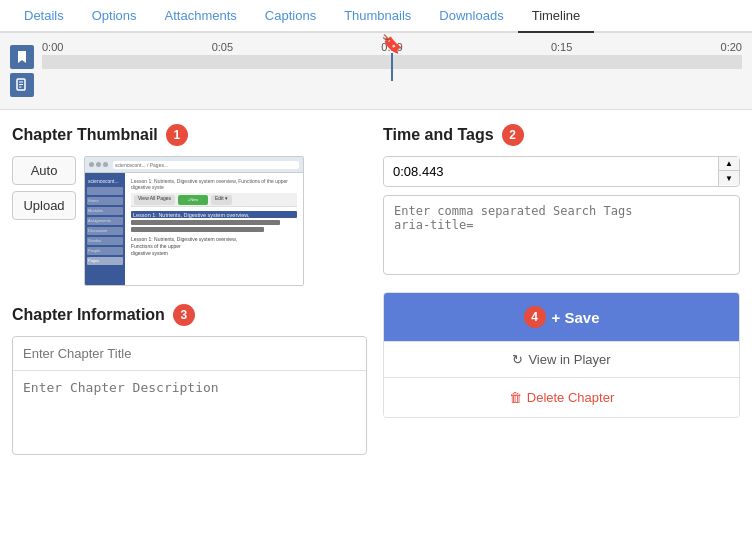 This screenshot has width=752, height=545. What do you see at coordinates (729, 178) in the screenshot?
I see `time-spinner-down: ▼` at bounding box center [729, 178].